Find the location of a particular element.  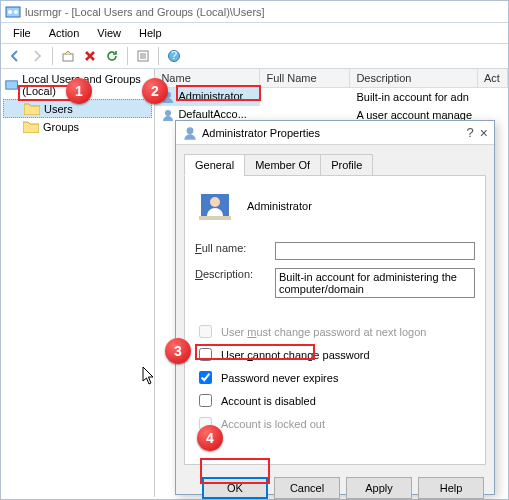

dialog-titlebar: Administrator Properties ? × is located at coordinates (335, 133).